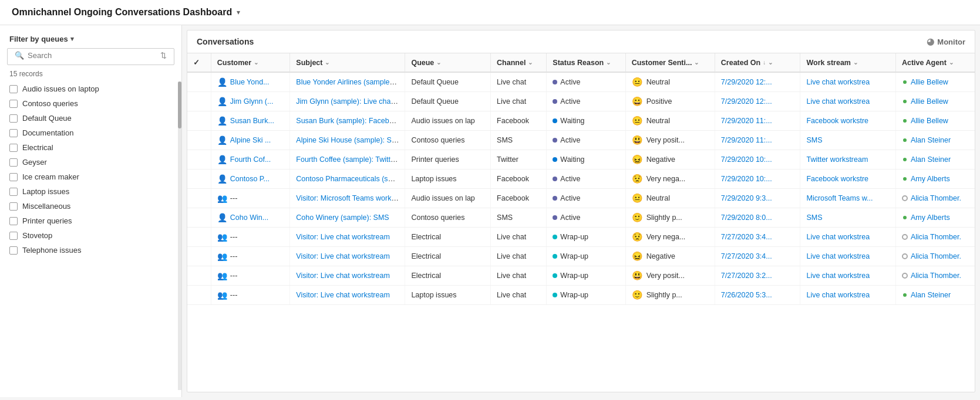 Image resolution: width=980 pixels, height=400 pixels. What do you see at coordinates (837, 179) in the screenshot?
I see `workstream-link: Facebook workstre` at bounding box center [837, 179].